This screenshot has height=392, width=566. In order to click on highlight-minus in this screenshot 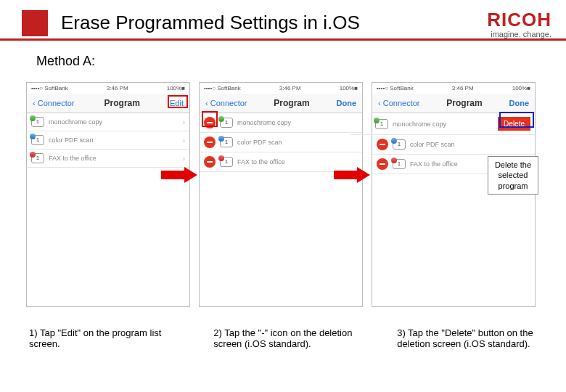, I will do `click(210, 119)`.